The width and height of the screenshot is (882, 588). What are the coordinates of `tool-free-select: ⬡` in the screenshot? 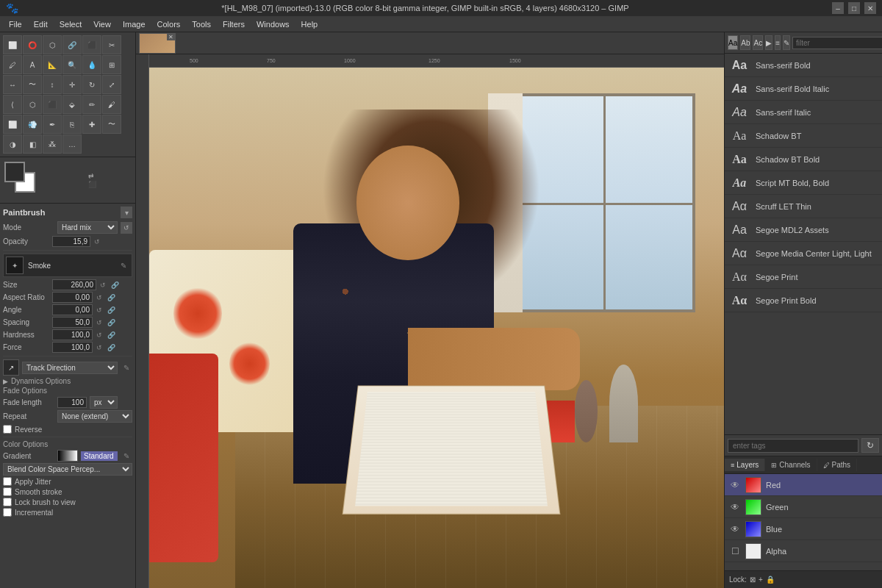 It's located at (52, 45).